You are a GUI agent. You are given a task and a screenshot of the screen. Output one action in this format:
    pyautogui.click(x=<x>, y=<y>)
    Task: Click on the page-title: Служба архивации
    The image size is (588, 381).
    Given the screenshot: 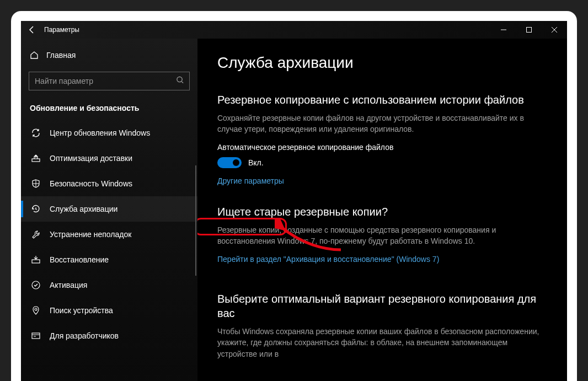 What is the action you would take?
    pyautogui.click(x=382, y=63)
    